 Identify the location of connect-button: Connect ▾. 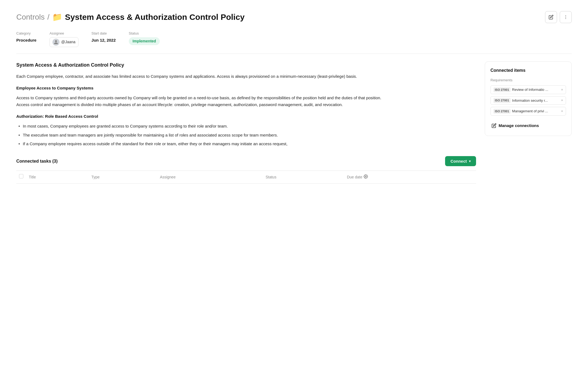
(461, 161).